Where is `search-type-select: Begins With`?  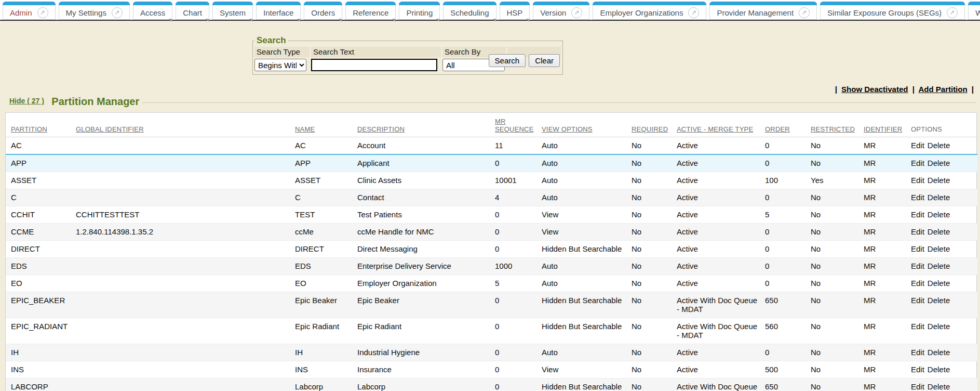 search-type-select: Begins With is located at coordinates (280, 65).